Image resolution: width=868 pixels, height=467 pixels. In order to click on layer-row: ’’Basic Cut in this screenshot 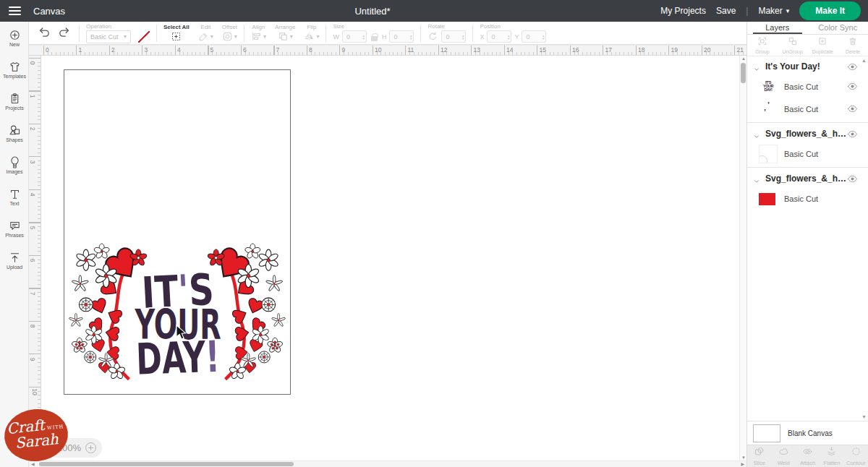, I will do `click(807, 108)`.